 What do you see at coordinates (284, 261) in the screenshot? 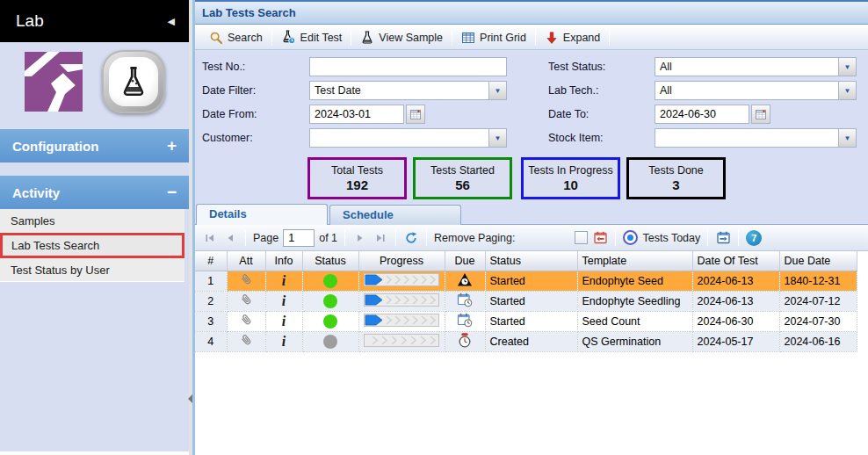
I see `column-header-info: Info` at bounding box center [284, 261].